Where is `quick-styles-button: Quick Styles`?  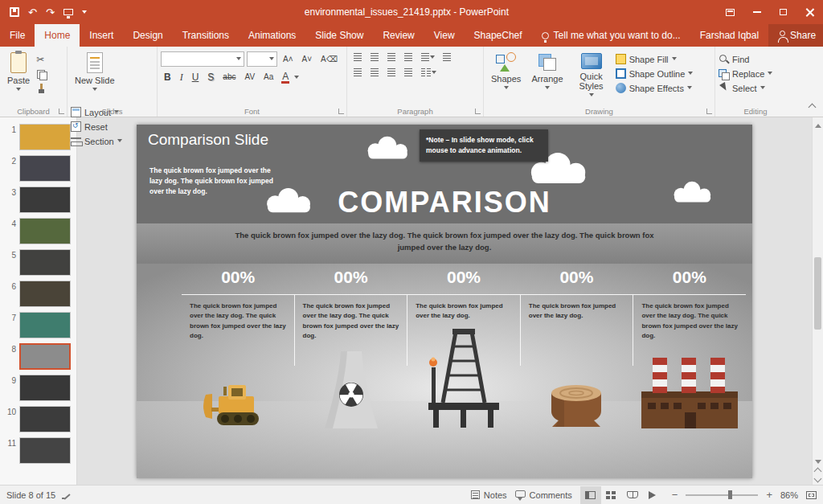 quick-styles-button: Quick Styles is located at coordinates (592, 76).